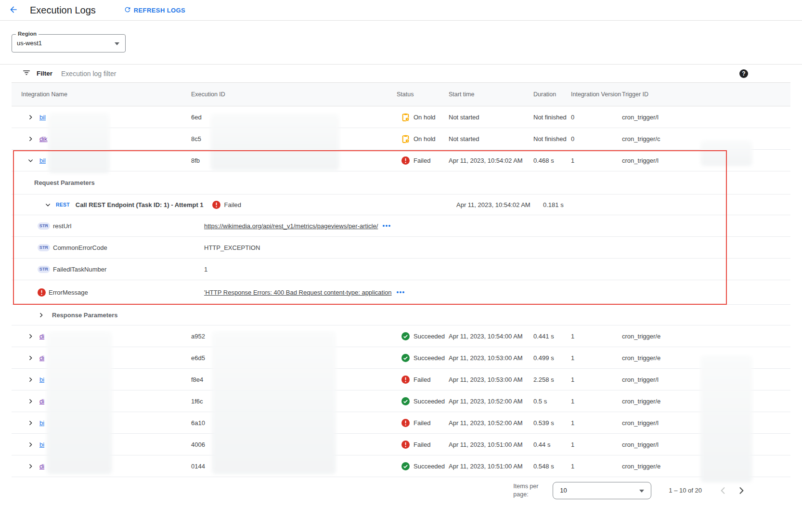 Image resolution: width=802 pixels, height=532 pixels. What do you see at coordinates (741, 491) in the screenshot?
I see `next-page-icon` at bounding box center [741, 491].